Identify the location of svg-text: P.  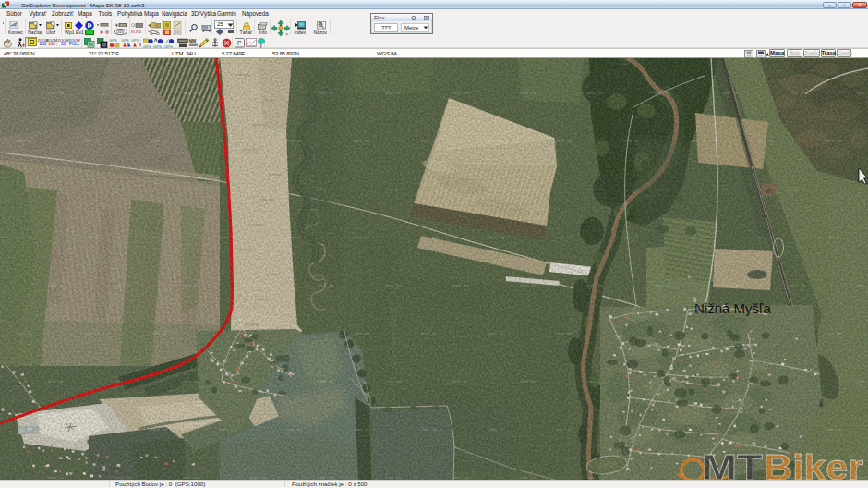
(239, 43).